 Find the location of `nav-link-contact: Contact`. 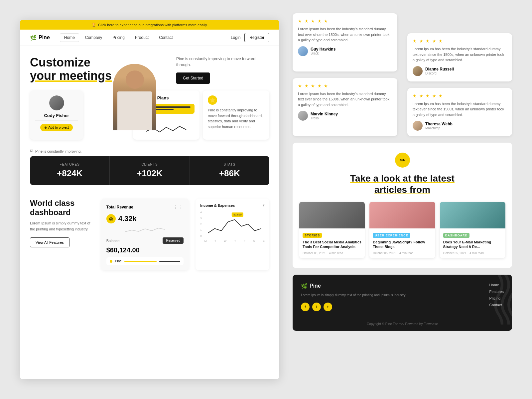

nav-link-contact: Contact is located at coordinates (166, 38).